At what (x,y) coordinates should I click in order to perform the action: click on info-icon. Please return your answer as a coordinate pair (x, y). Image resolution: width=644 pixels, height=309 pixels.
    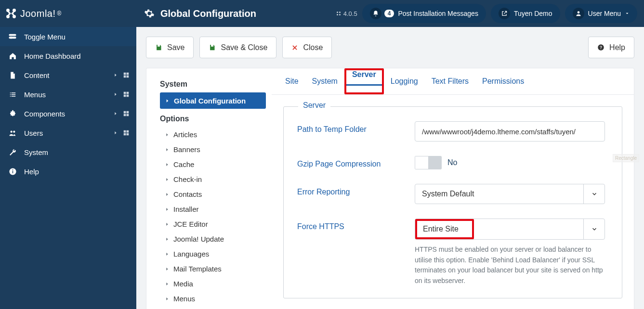
    Looking at the image, I should click on (13, 171).